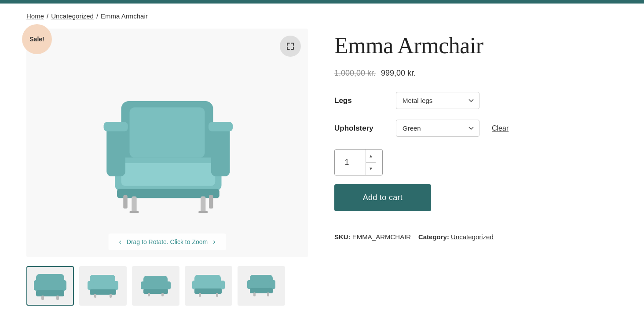 The image size is (644, 314). Describe the element at coordinates (476, 114) in the screenshot. I see `options-section: Legs Metal legs Wooden legs Upholstery G…` at that location.